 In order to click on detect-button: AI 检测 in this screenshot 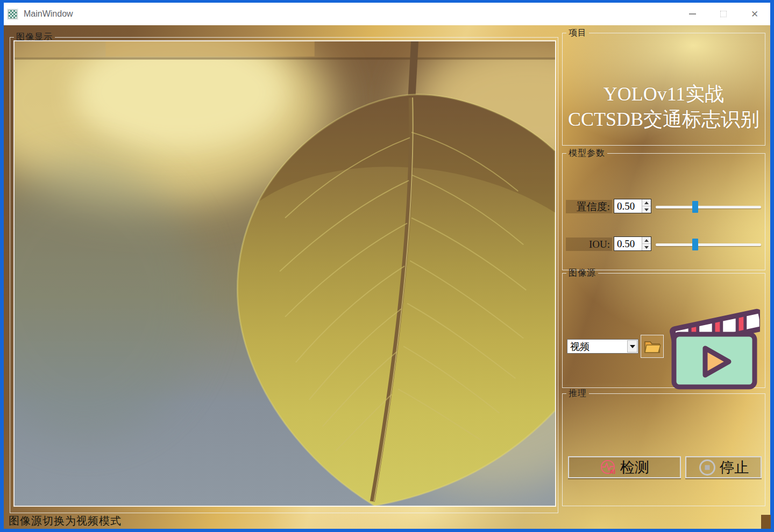, I will do `click(624, 468)`.